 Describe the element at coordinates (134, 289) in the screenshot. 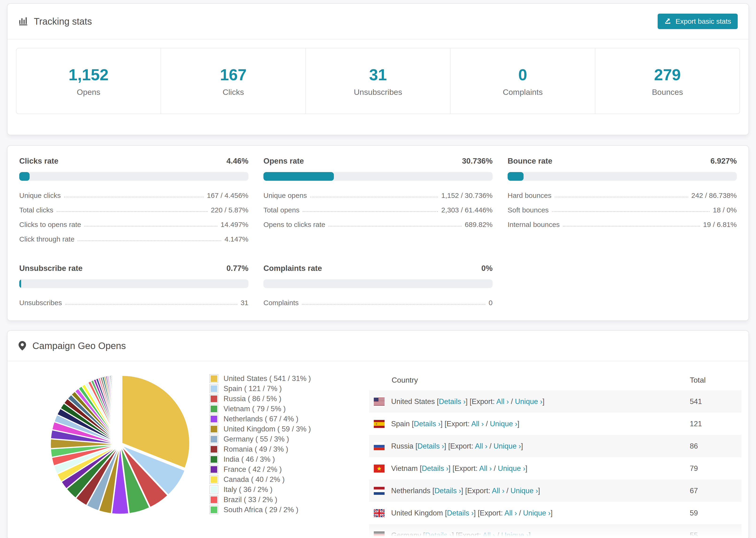

I see `rate-block: Unsubscribe rate0.77%Unsubscribes31` at that location.